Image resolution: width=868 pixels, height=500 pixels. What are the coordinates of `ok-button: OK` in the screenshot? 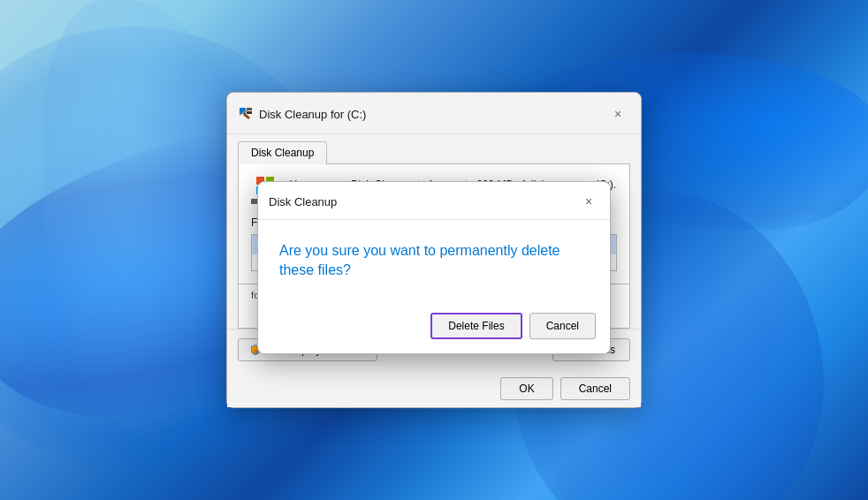 It's located at (527, 389).